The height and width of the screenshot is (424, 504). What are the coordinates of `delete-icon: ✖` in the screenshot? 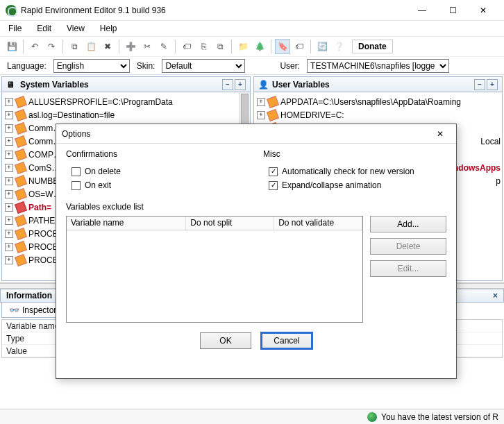 It's located at (108, 46).